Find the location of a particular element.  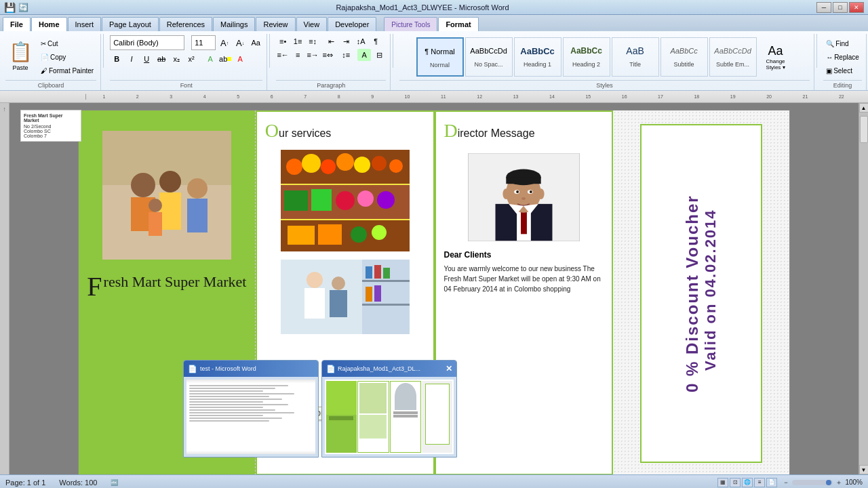

tab-page-layout: Page Layout is located at coordinates (130, 24).